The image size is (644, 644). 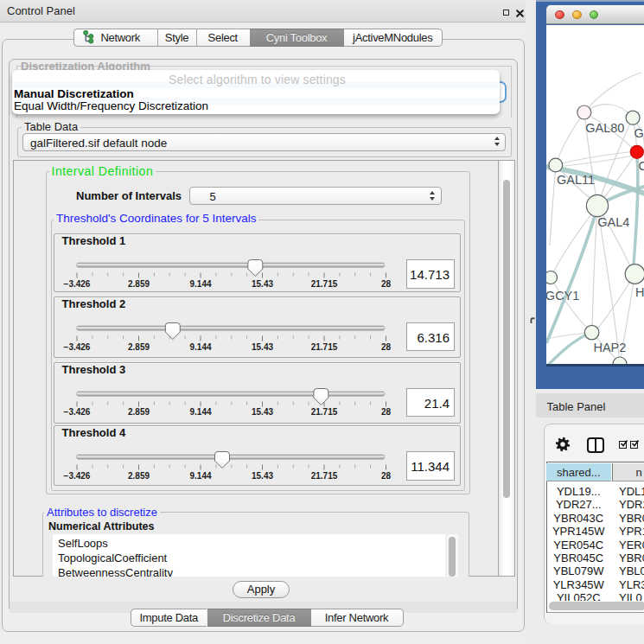 I want to click on svg-text: GAL11, so click(x=576, y=180).